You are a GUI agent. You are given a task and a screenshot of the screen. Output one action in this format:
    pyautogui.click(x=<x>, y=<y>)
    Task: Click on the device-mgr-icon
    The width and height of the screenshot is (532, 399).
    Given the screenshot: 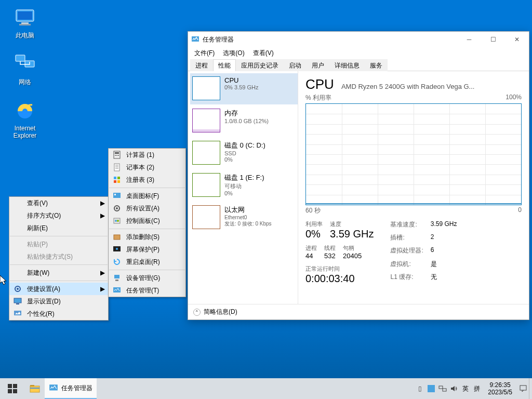 What is the action you would take?
    pyautogui.click(x=117, y=278)
    